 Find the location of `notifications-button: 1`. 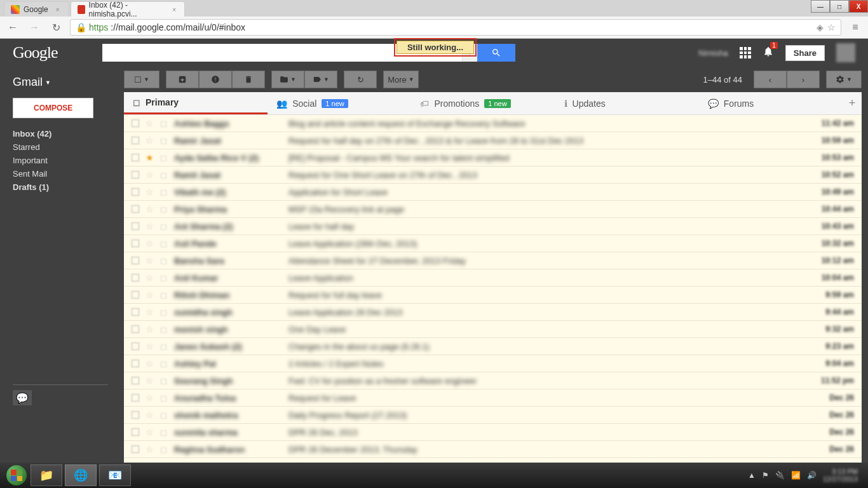

notifications-button: 1 is located at coordinates (768, 53).